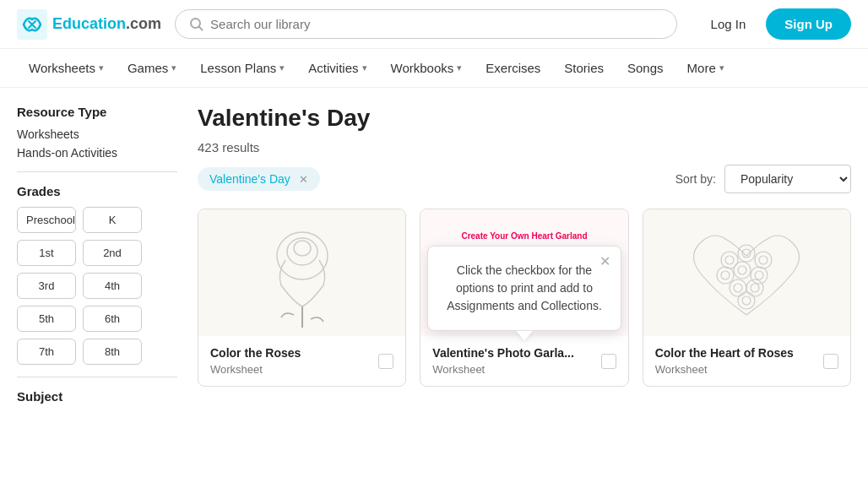  What do you see at coordinates (304, 179) in the screenshot?
I see `remove-filter-icon: ✕` at bounding box center [304, 179].